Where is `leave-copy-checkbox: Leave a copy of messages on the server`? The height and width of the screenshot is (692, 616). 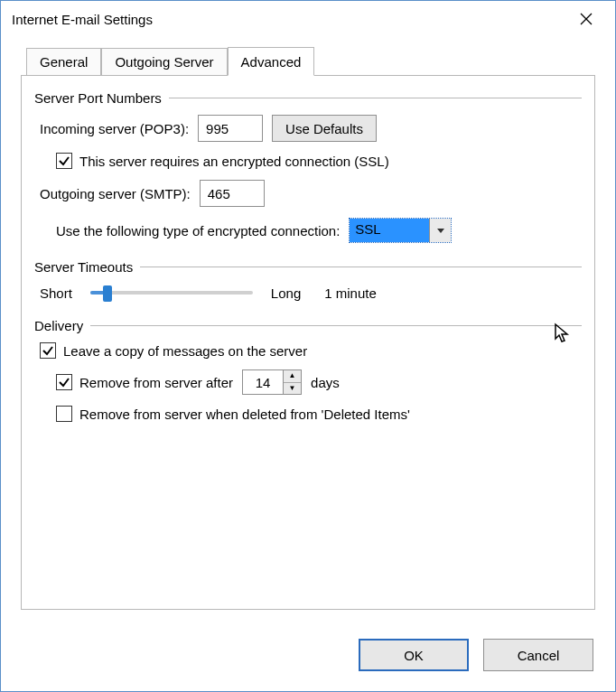
leave-copy-checkbox: Leave a copy of messages on the server is located at coordinates (173, 351).